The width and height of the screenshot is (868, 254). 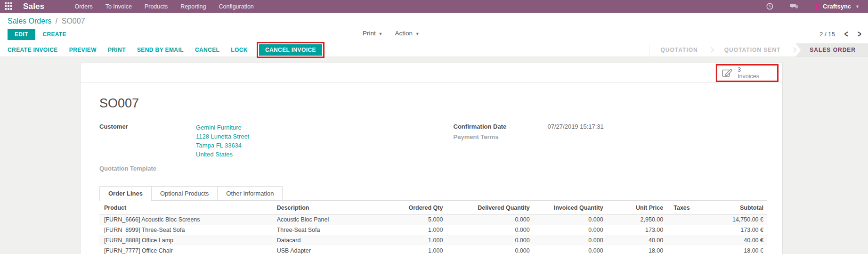 What do you see at coordinates (758, 50) in the screenshot?
I see `statusbar-states: QUOTATIONQUOTATION SENTSALES ORDER` at bounding box center [758, 50].